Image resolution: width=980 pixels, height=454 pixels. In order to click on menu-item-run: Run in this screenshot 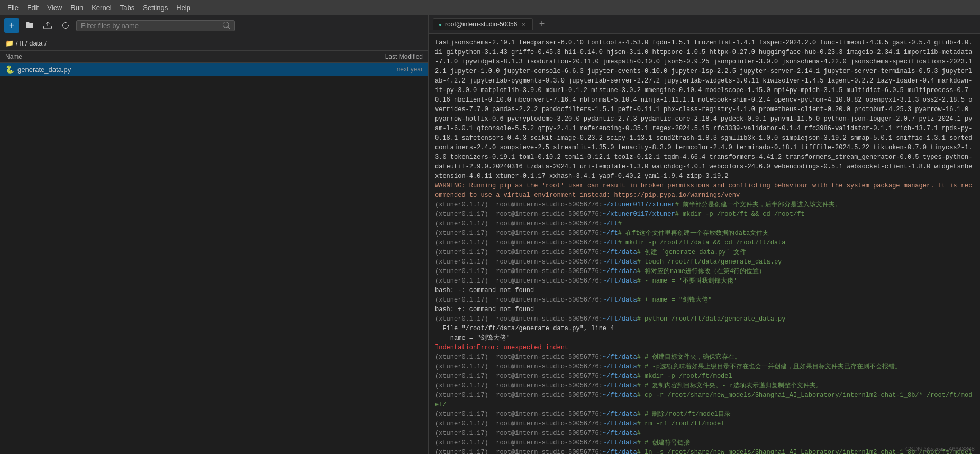, I will do `click(77, 7)`.